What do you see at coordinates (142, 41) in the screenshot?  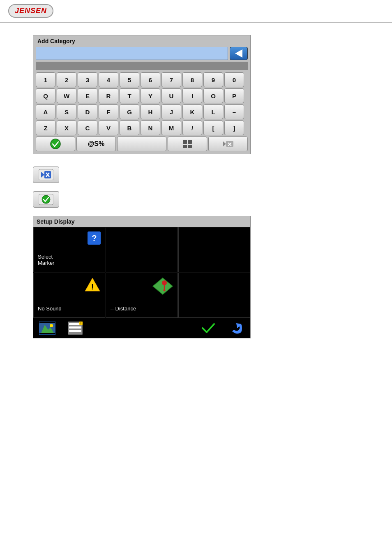 I see `keyboard-title: Add Category` at bounding box center [142, 41].